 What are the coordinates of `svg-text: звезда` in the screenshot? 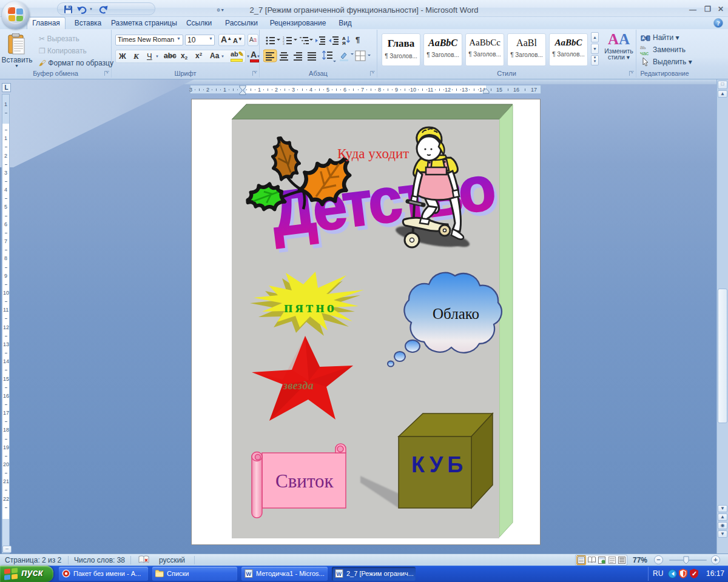 It's located at (298, 386).